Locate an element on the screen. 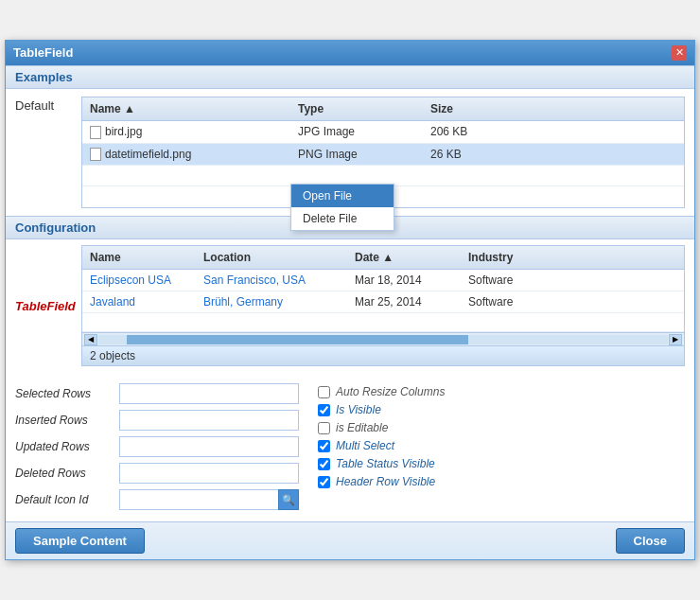 This screenshot has height=600, width=700. auto-resize-label: Auto Resize Columns is located at coordinates (390, 392).